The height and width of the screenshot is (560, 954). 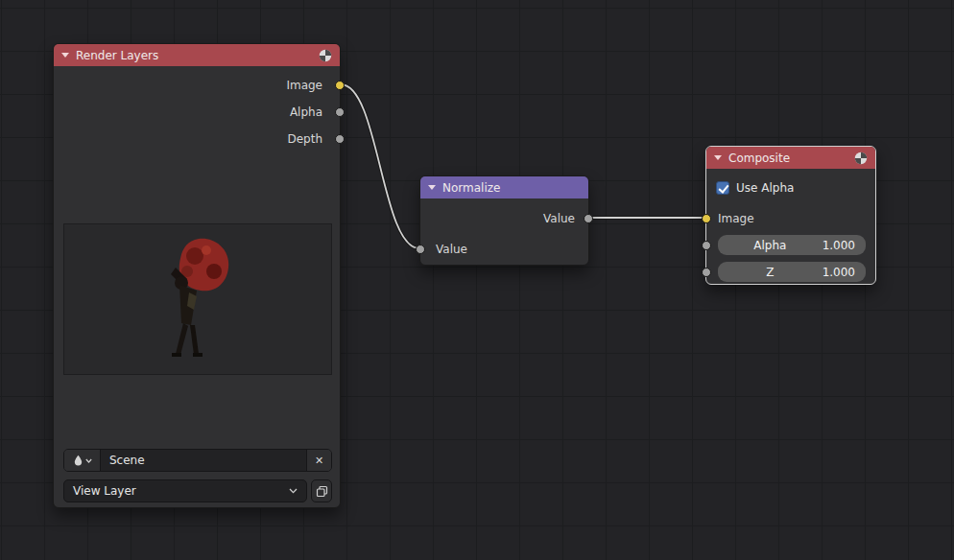 I want to click on normalize-node-header: Normalize, so click(x=505, y=188).